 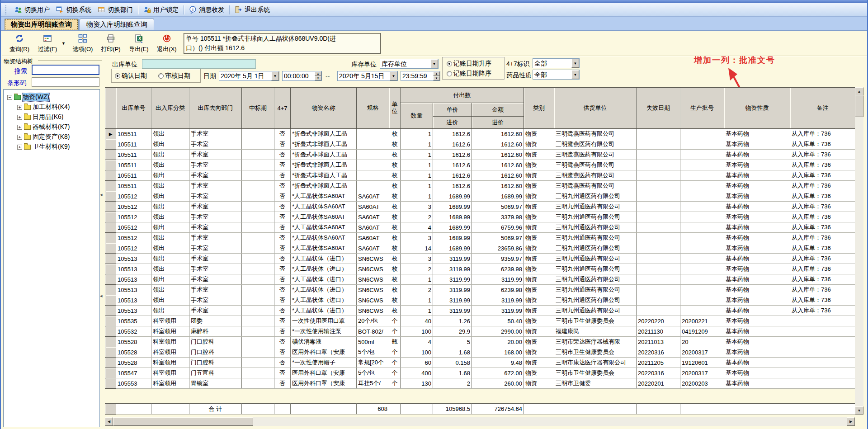 I want to click on chevron-down-icon: ▼, so click(x=275, y=76).